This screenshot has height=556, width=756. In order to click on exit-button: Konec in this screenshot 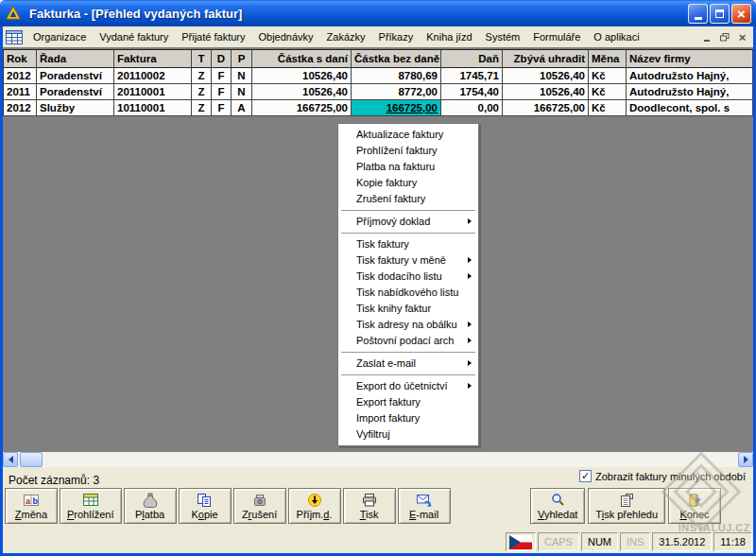, I will do `click(695, 506)`.